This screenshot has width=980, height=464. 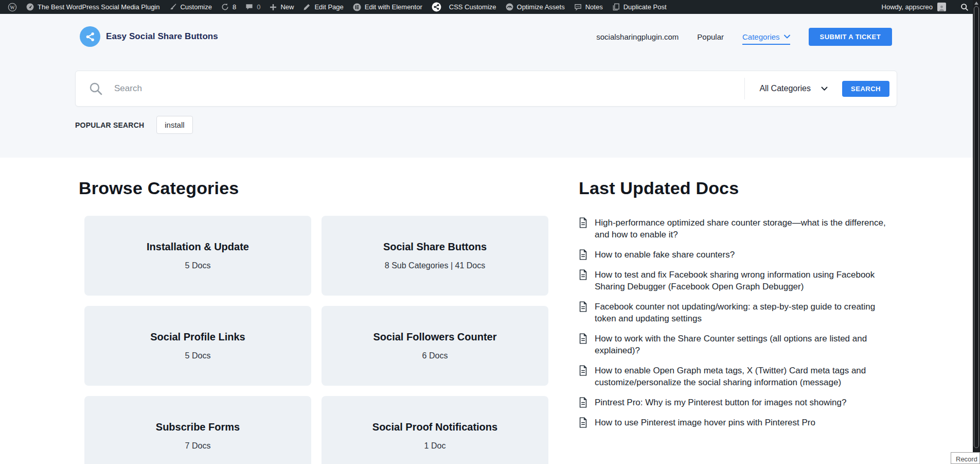 What do you see at coordinates (110, 125) in the screenshot?
I see `popular-search-label: POPULAR SEARCH` at bounding box center [110, 125].